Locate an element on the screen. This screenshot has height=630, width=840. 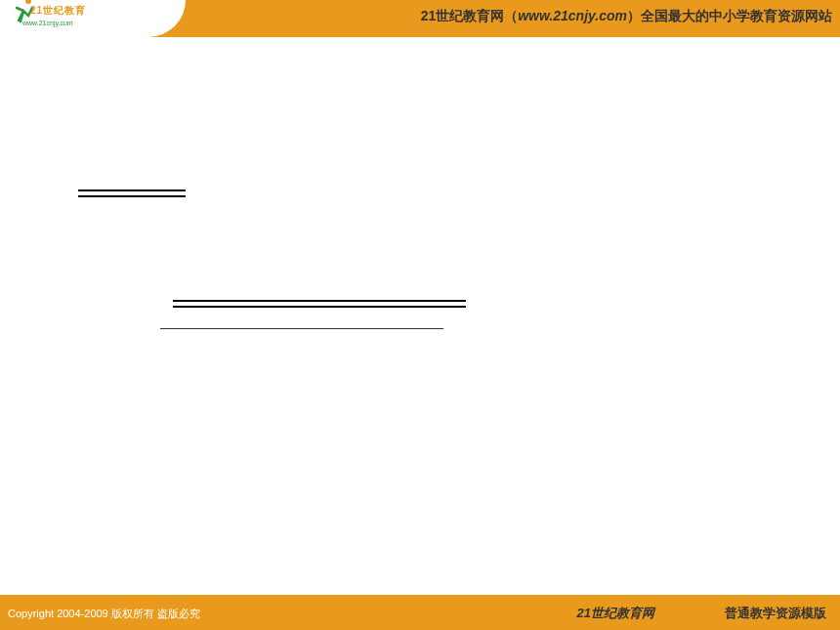
footer-brand: 21世纪教育网 is located at coordinates (615, 613).